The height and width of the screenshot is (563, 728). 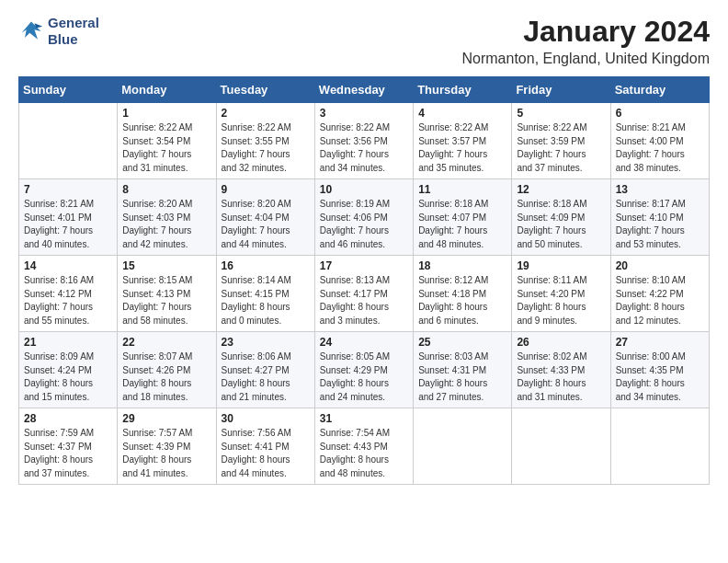 I want to click on week-row-4: 21Sunrise: 8:09 AM Sunset: 4:24 PM Dayli…, so click(x=364, y=370).